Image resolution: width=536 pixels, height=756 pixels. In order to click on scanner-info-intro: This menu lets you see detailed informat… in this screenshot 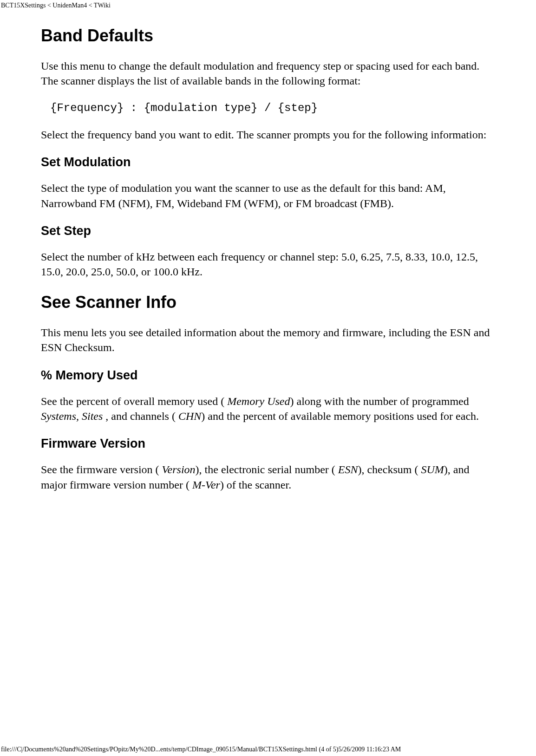, I will do `click(268, 340)`.